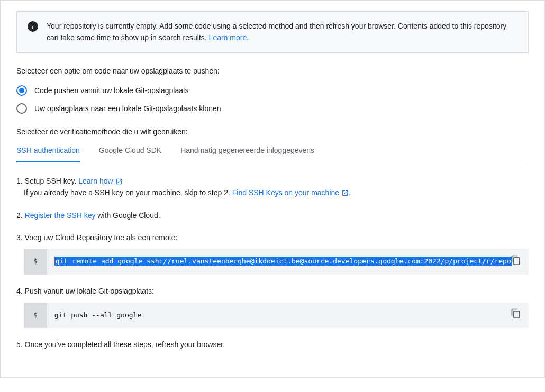 Image resolution: width=545 pixels, height=392 pixels. What do you see at coordinates (288, 261) in the screenshot?
I see `code-remote-command: git remote add google ssh://roel.vanstee…` at bounding box center [288, 261].